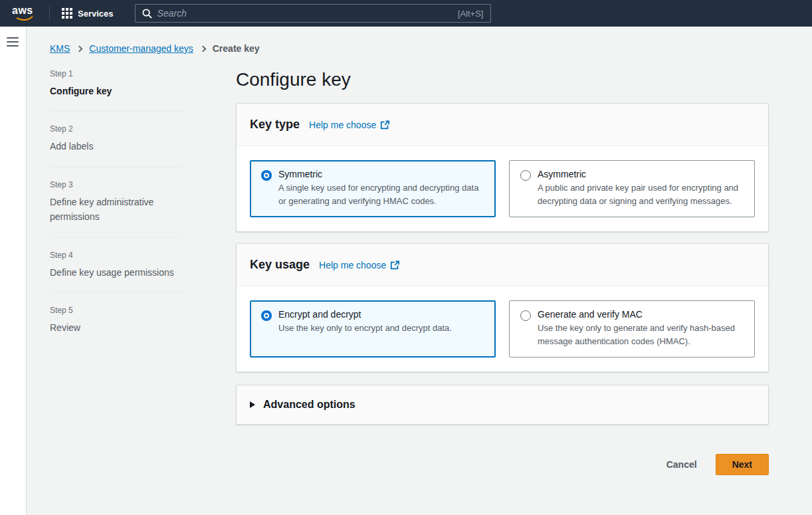 The image size is (812, 515). I want to click on option-description: Use the key only to generate and verify …, so click(641, 335).